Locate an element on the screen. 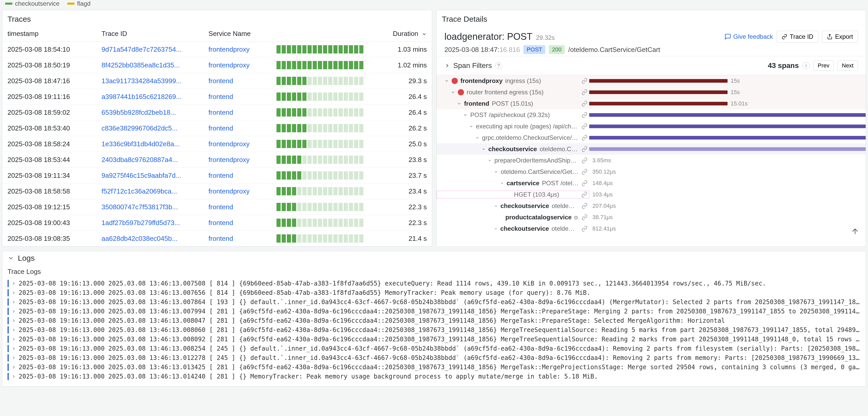  next-button: Next is located at coordinates (848, 66).